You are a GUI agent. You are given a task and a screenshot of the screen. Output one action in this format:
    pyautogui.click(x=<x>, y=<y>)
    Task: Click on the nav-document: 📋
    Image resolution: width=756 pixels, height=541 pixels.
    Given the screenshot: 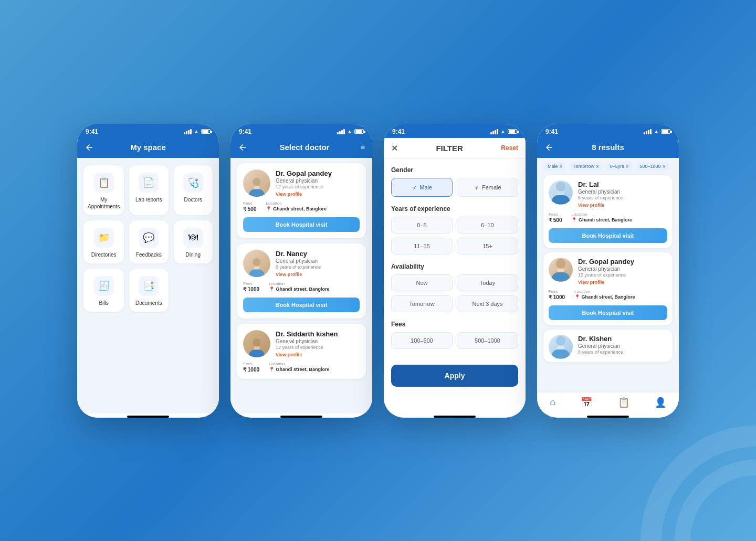 What is the action you would take?
    pyautogui.click(x=624, y=402)
    